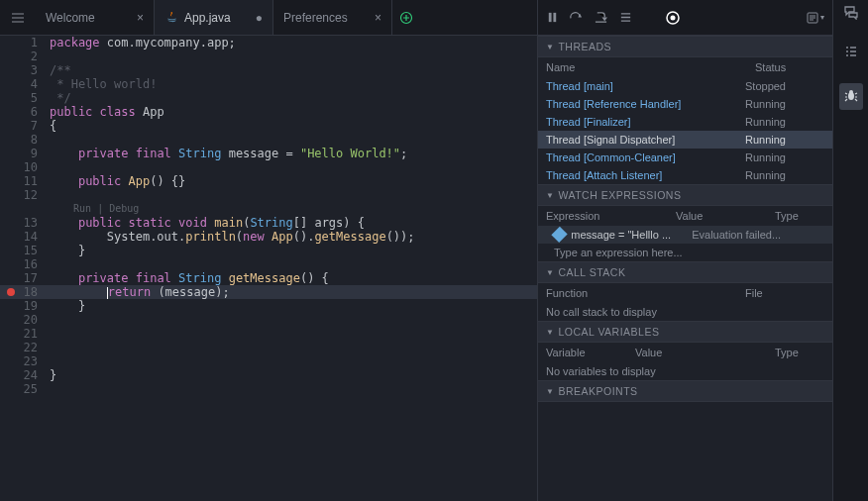 The width and height of the screenshot is (868, 501). What do you see at coordinates (23, 223) in the screenshot?
I see `line-number: 13` at bounding box center [23, 223].